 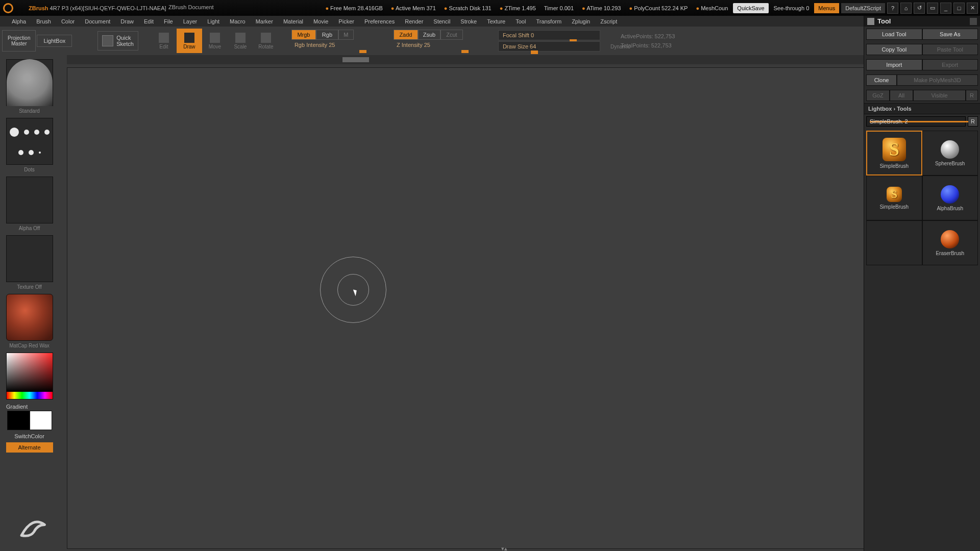 I want to click on active-points-readout: ActivePoints: 522,753, so click(x=648, y=36).